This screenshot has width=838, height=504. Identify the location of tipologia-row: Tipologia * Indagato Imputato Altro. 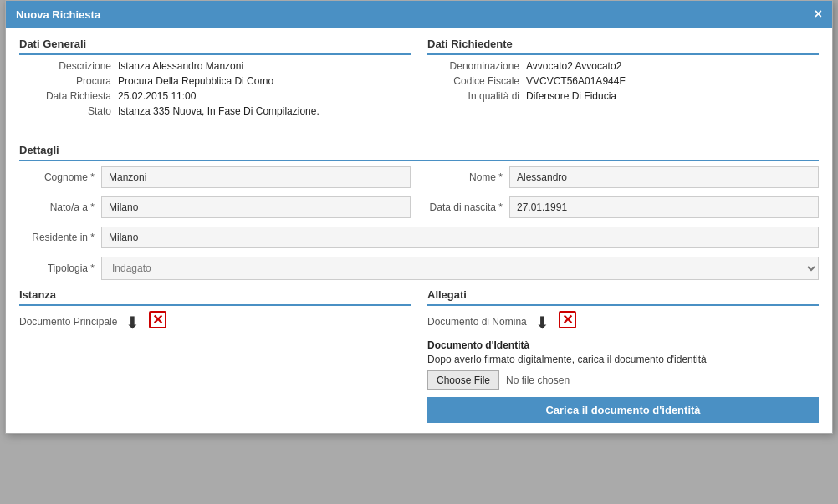
(419, 268).